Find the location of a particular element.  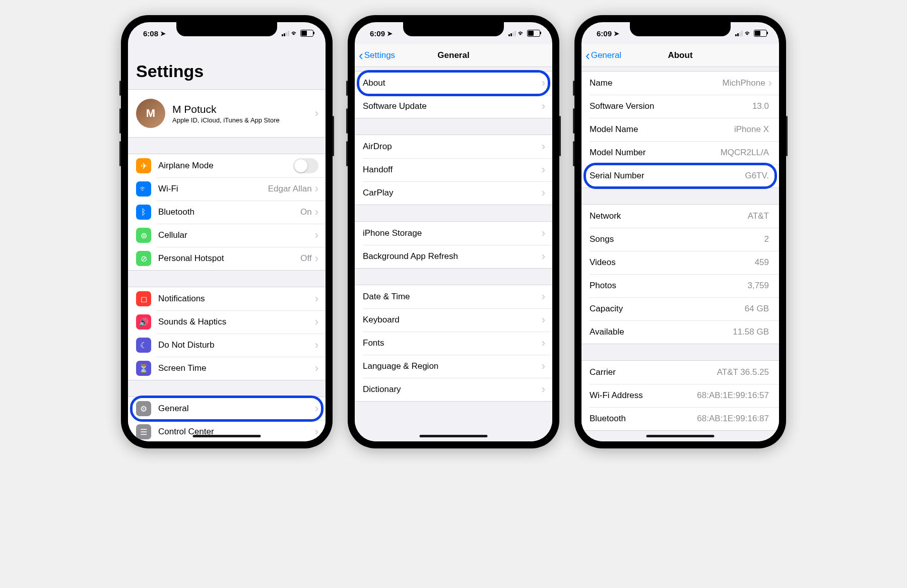

row-about: About› is located at coordinates (454, 83).